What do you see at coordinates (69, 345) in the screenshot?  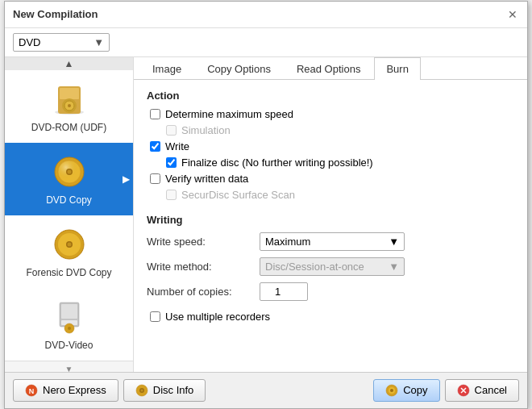 I see `dvd-video-label: DVD-Video` at bounding box center [69, 345].